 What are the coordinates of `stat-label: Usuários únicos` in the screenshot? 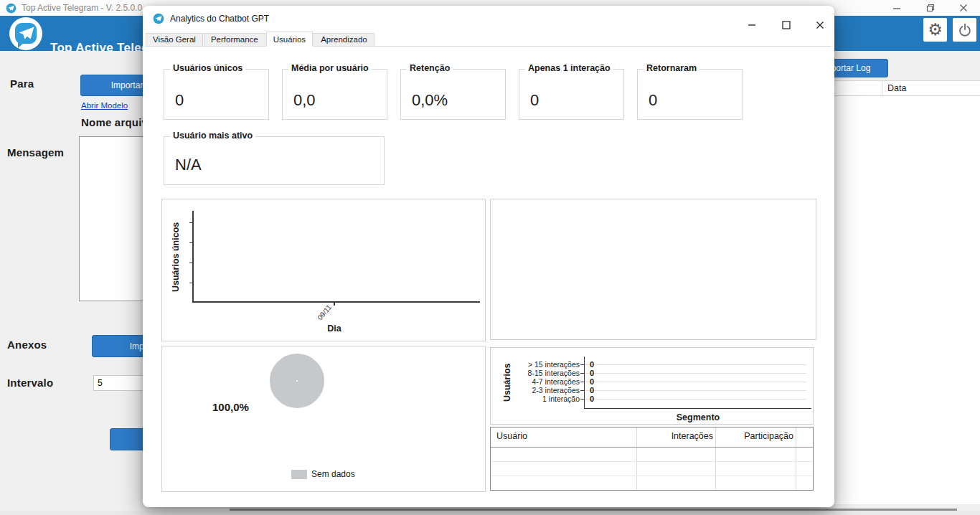 It's located at (208, 68).